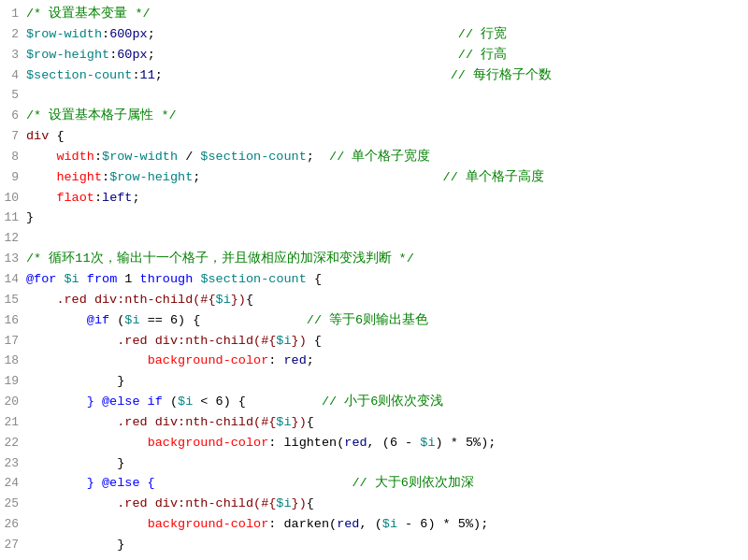  I want to click on code-line: 7div {, so click(374, 136).